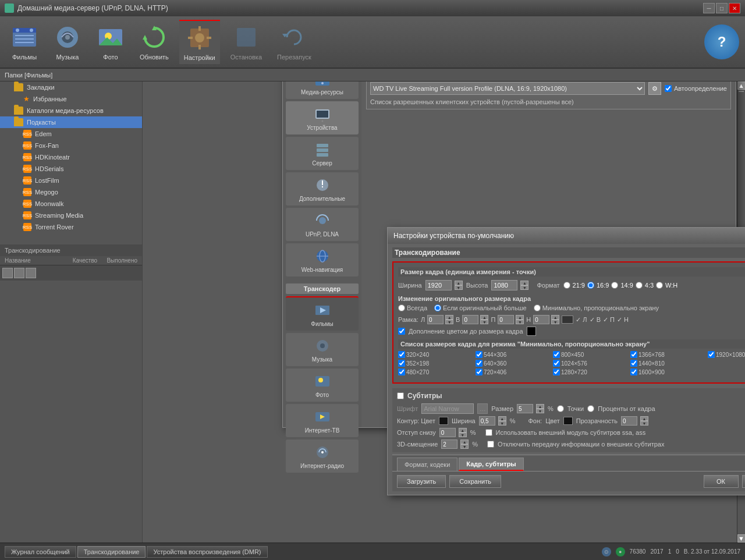  I want to click on points-radio, so click(560, 409).